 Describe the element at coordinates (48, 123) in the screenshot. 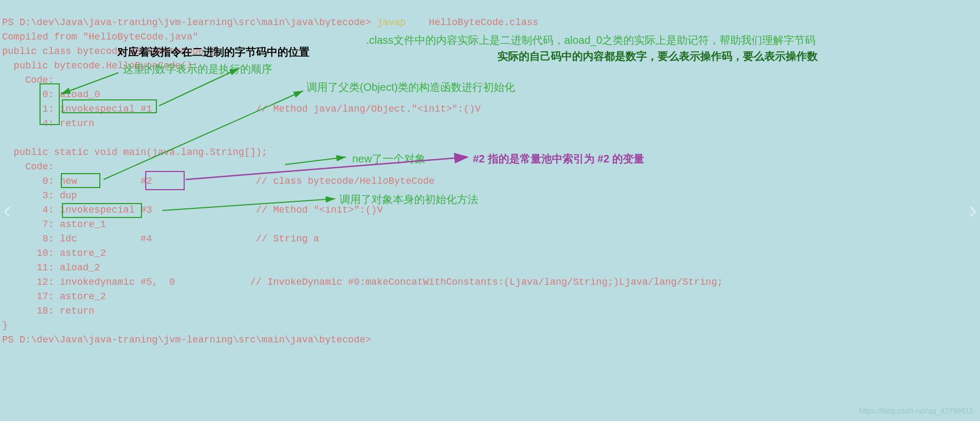

I see `instruction-return-1: 4: return` at that location.